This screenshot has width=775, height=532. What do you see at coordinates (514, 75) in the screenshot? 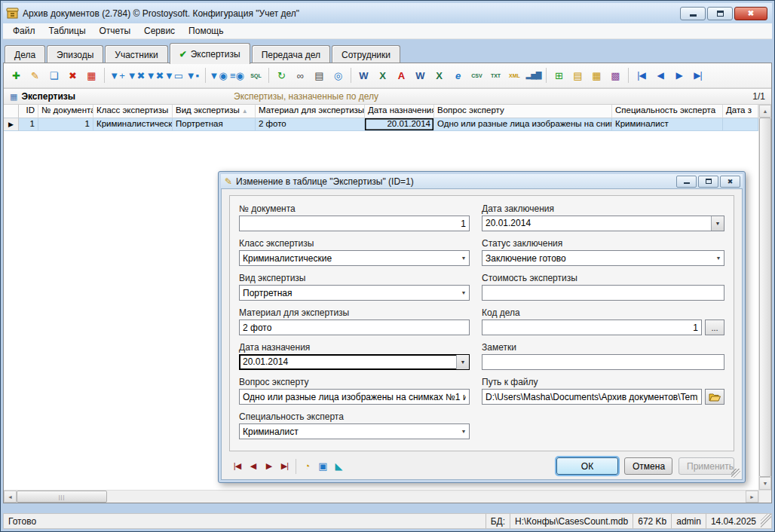
I see `export-xml-button: XML` at bounding box center [514, 75].